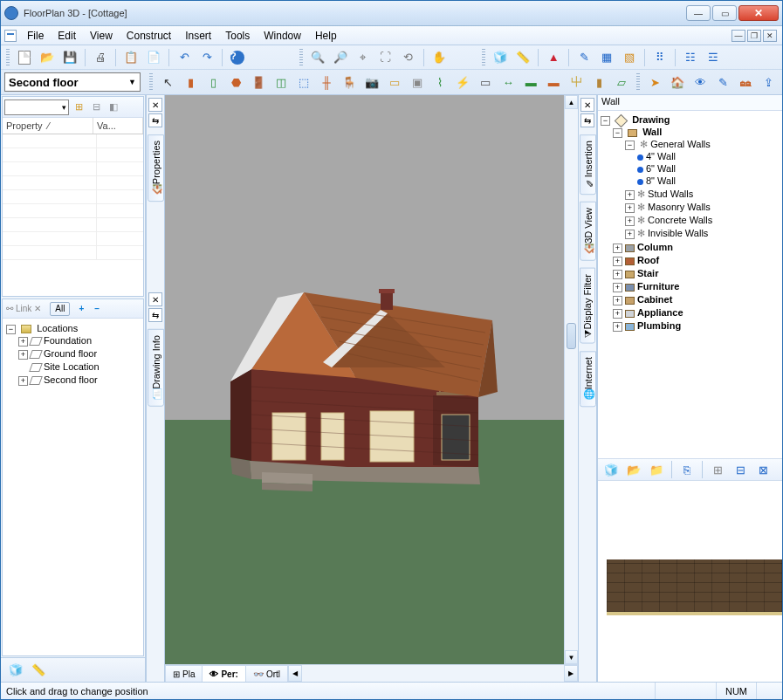 This screenshot has height=700, width=783. Describe the element at coordinates (440, 82) in the screenshot. I see `plumbing-tool: ⌇` at that location.